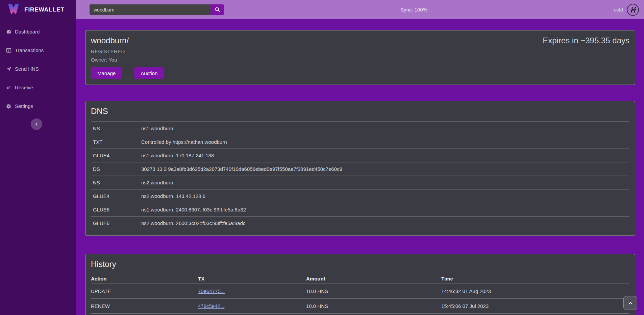  Describe the element at coordinates (385, 142) in the screenshot. I see `dns-record-value: Controlled by https://nathan.woodburn` at that location.